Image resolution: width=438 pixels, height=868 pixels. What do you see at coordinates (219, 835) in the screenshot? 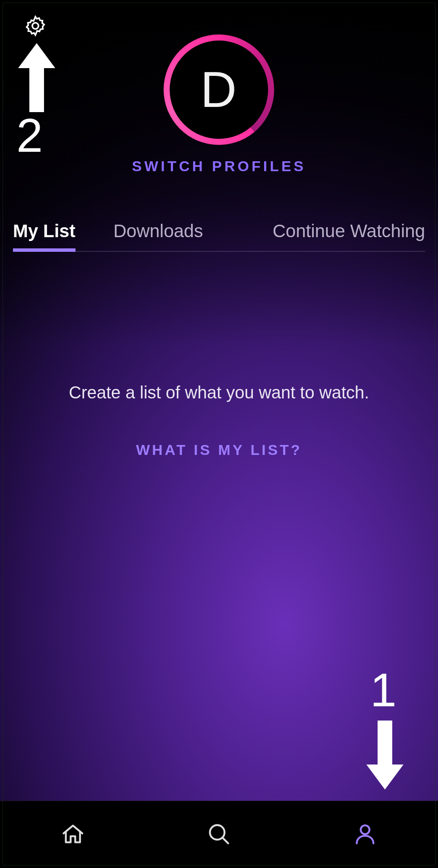
I see `nav-search` at bounding box center [219, 835].